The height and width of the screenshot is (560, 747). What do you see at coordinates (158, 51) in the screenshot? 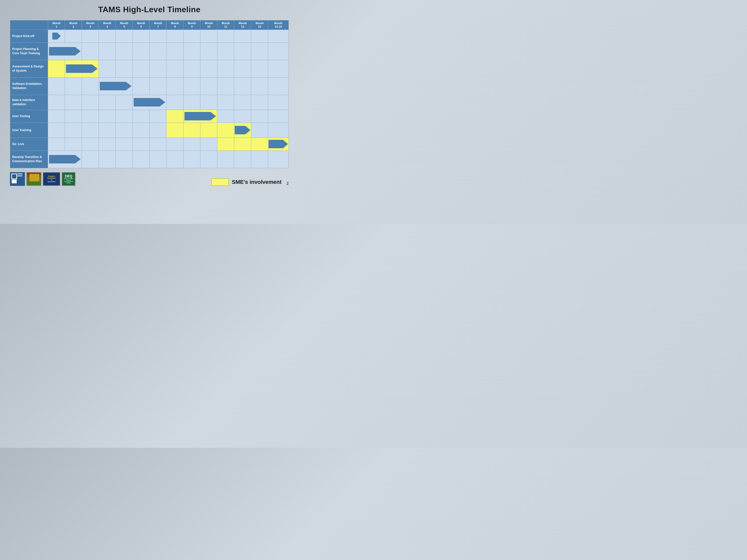
I see `planning-m7` at bounding box center [158, 51].